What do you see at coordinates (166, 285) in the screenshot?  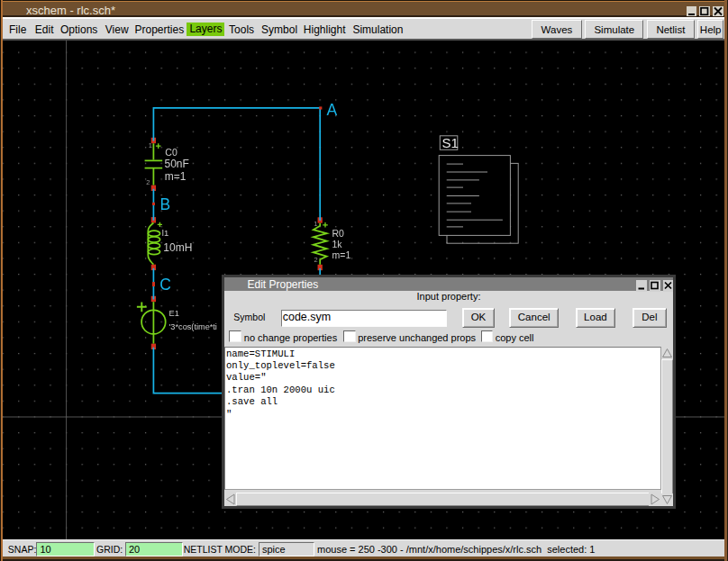 I see `svg-text: C` at bounding box center [166, 285].